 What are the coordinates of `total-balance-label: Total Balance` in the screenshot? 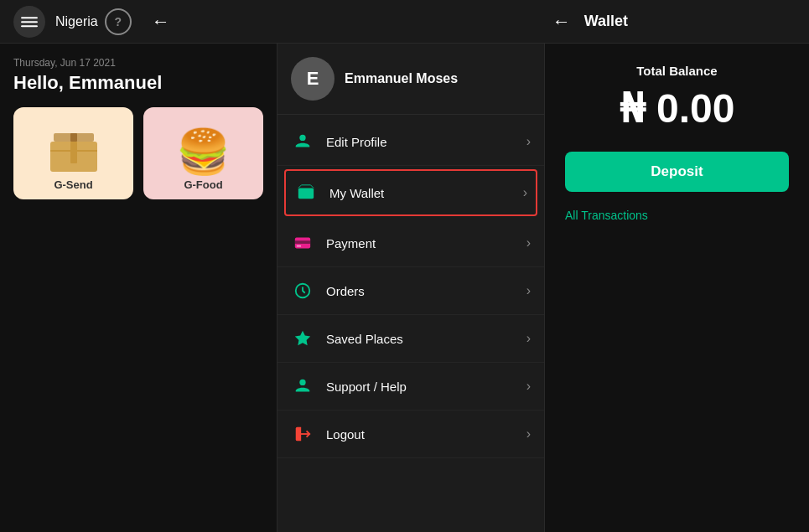 It's located at (677, 70).